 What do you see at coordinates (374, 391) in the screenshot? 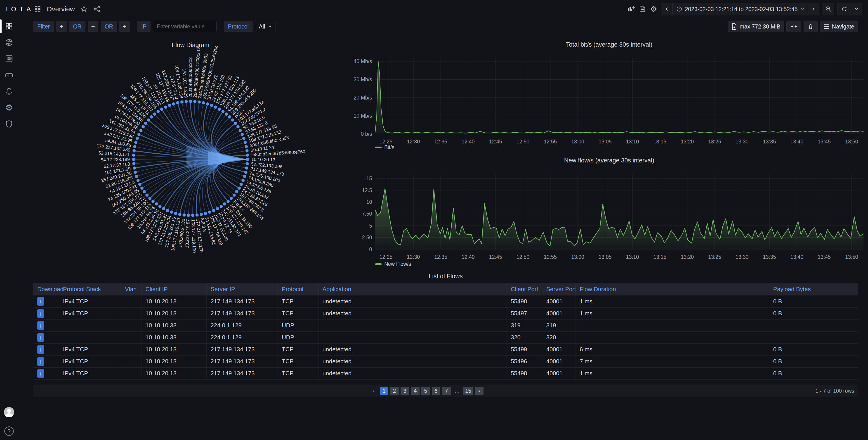
I see `prev-page-button: ‹` at bounding box center [374, 391].